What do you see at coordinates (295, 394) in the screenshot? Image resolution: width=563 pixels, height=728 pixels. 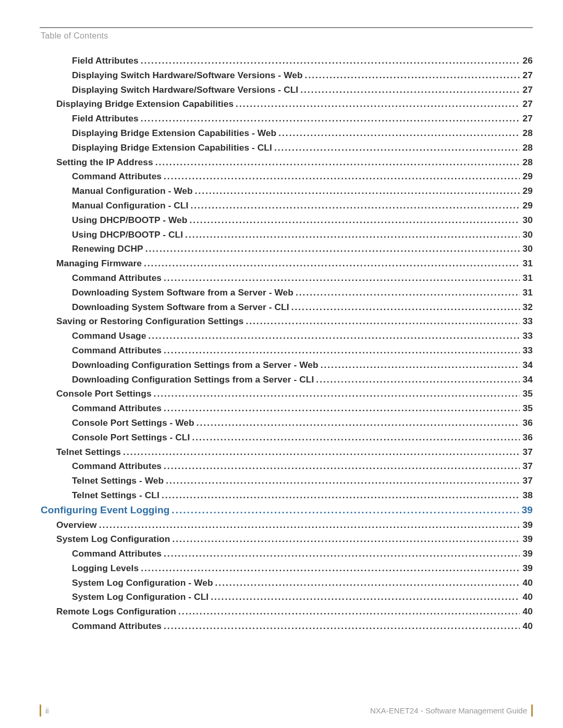 I see `toc-entry: Console Port Settings35` at bounding box center [295, 394].